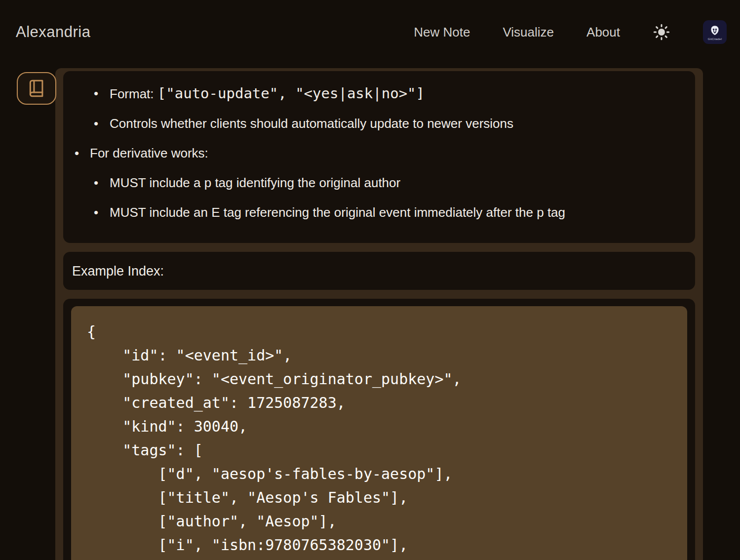 This screenshot has height=560, width=740. Describe the element at coordinates (715, 32) in the screenshot. I see `gitcitadel-logo: GitCitadel` at that location.